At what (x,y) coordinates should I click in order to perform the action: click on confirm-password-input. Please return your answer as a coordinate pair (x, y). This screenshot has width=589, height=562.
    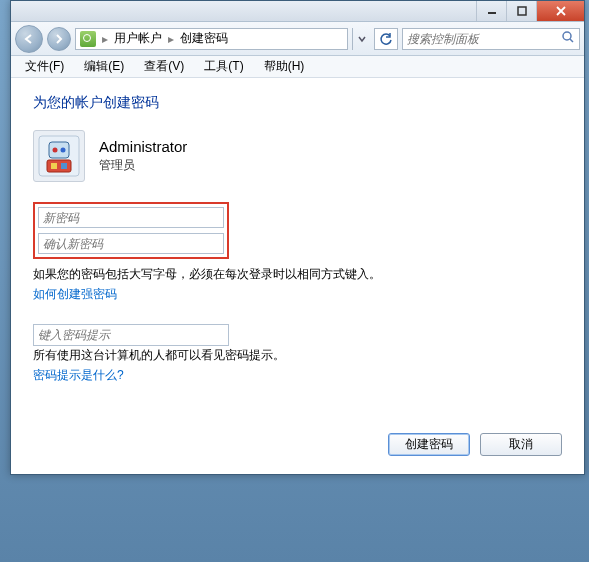
    Looking at the image, I should click on (131, 244).